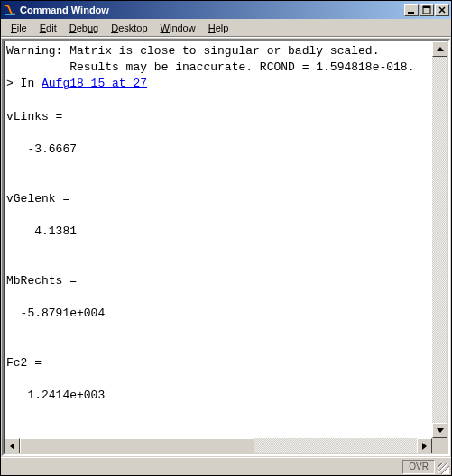 The width and height of the screenshot is (452, 476). I want to click on error-link: Aufg18_15 at 27, so click(94, 83).